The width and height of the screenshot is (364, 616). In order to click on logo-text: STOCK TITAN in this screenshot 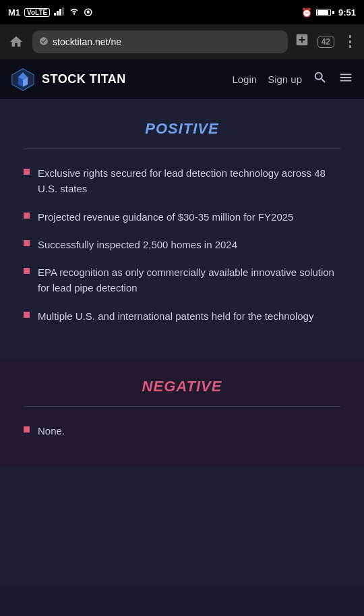, I will do `click(84, 80)`.